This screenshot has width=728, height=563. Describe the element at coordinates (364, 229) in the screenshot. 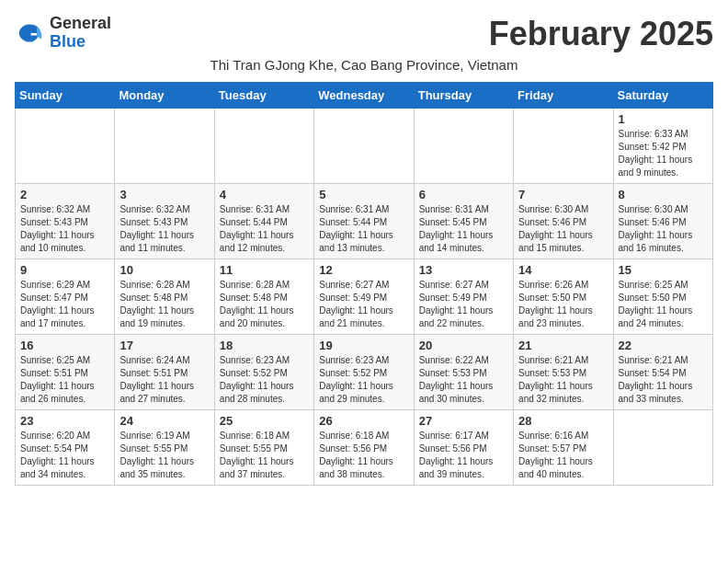

I see `day-info: Sunrise: 6:31 AM Sunset: 5:44 PM Dayligh…` at that location.